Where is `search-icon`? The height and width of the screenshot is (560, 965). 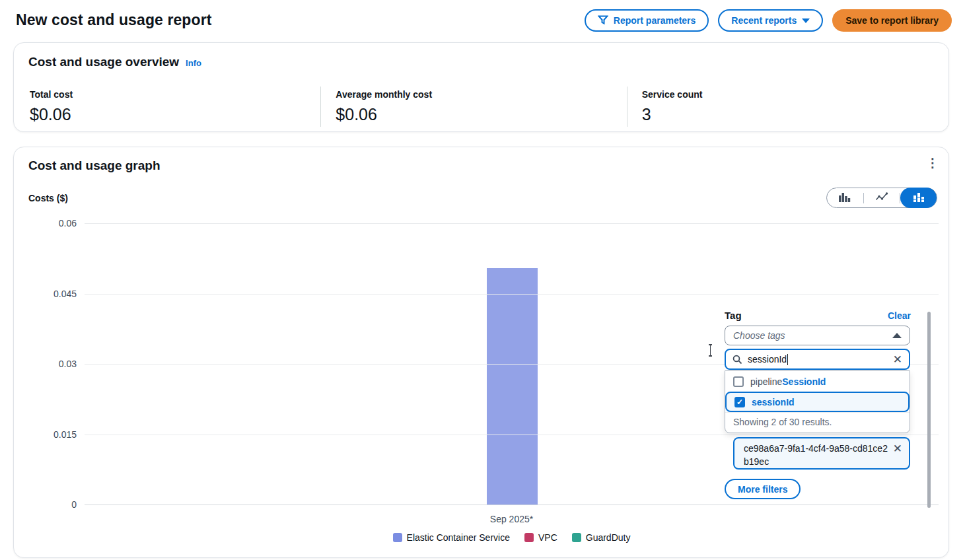
search-icon is located at coordinates (737, 359).